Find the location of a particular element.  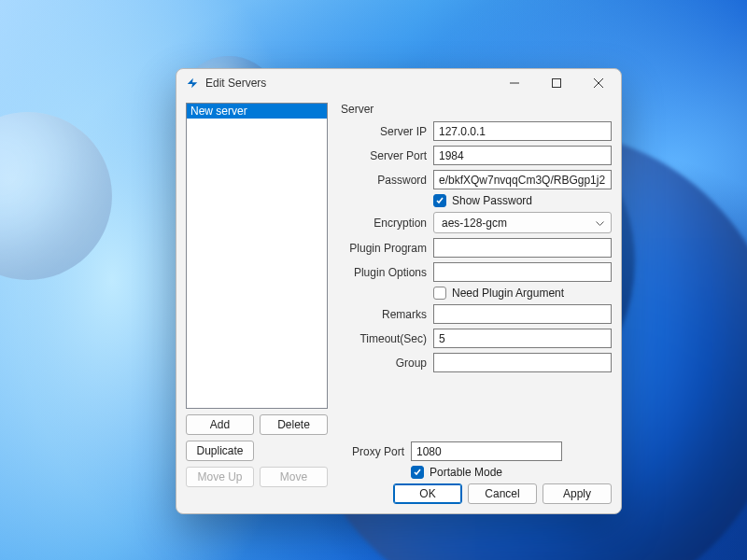

need-plugin-arg-checkbox: Need Plugin Argument is located at coordinates (499, 293).